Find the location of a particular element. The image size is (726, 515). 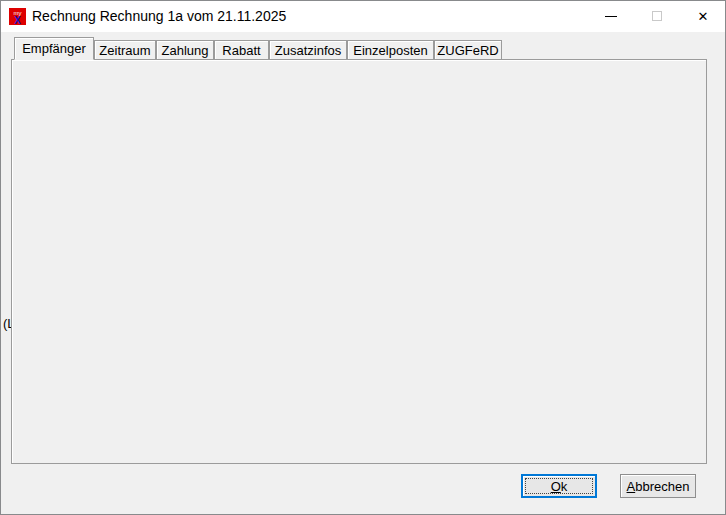

title-bar: my X Rechnung Rechnung 1a vom 21.11.2025… is located at coordinates (363, 16).